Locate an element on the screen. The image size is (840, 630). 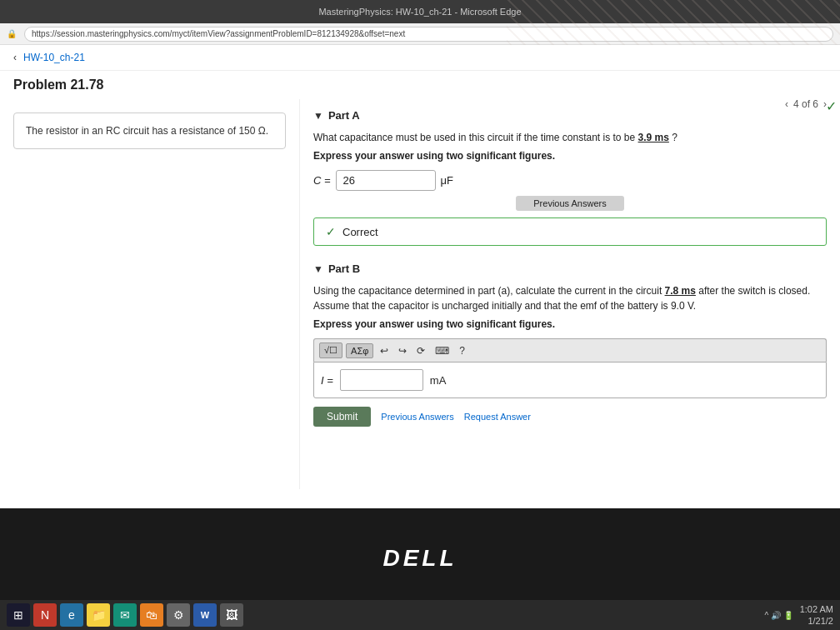
part-b-sig-figs: Express your answer using two significan… is located at coordinates (570, 324).